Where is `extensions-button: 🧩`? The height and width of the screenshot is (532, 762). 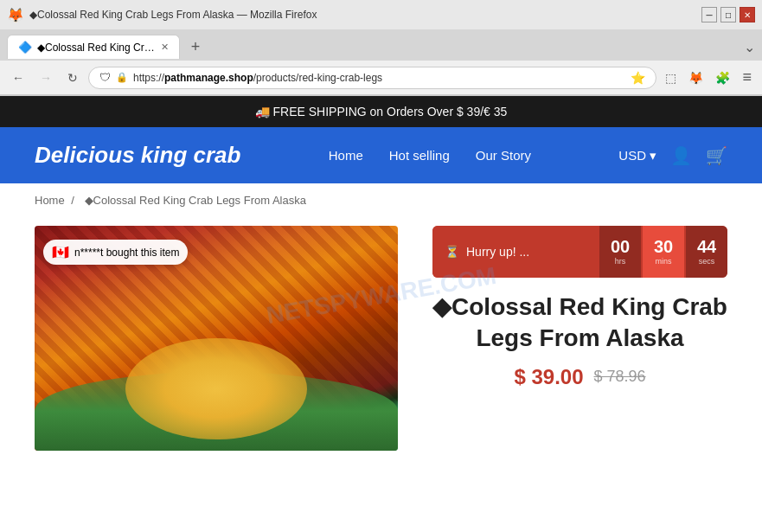 extensions-button: 🧩 is located at coordinates (723, 78).